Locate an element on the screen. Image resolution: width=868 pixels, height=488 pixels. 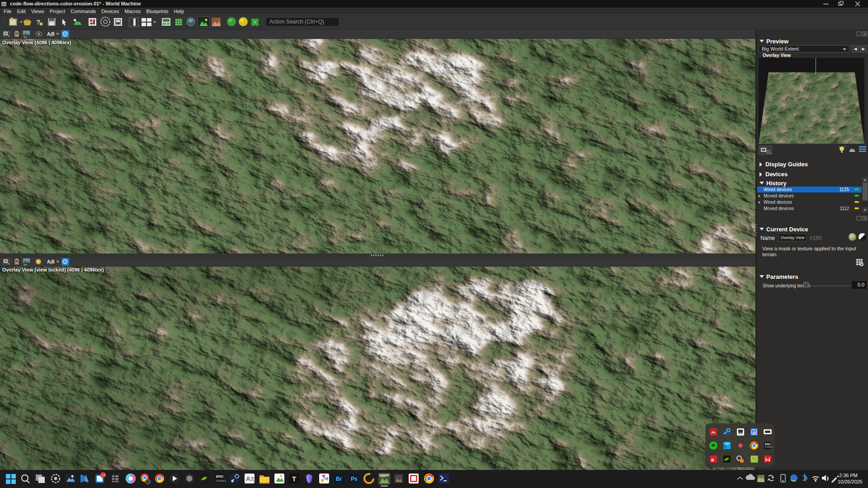
svg-text: 10/26/2025 is located at coordinates (850, 482).